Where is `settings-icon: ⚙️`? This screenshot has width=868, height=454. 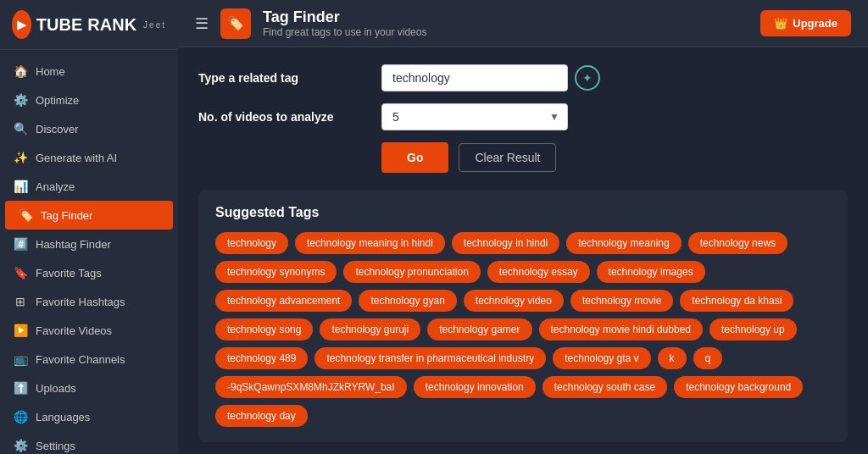 settings-icon: ⚙️ is located at coordinates (20, 446).